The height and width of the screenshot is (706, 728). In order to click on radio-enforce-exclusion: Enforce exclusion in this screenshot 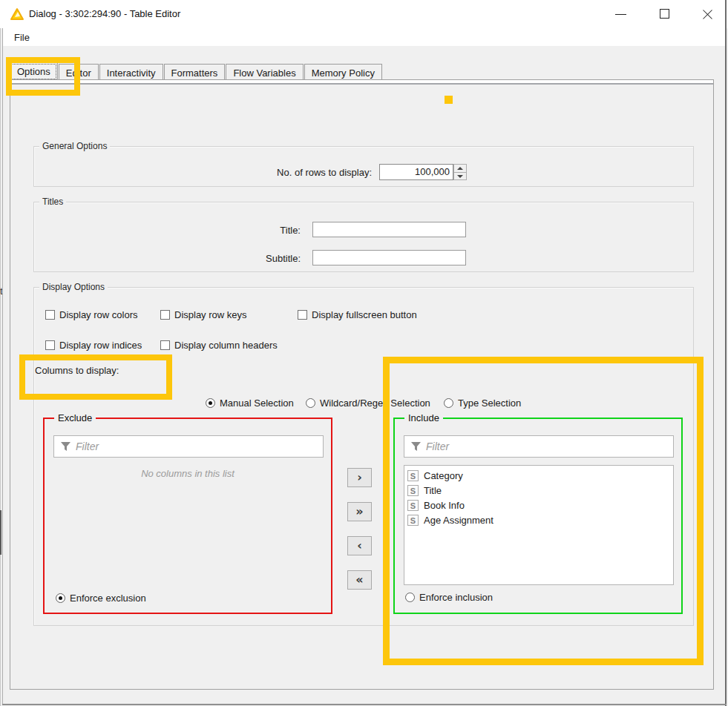, I will do `click(101, 598)`.